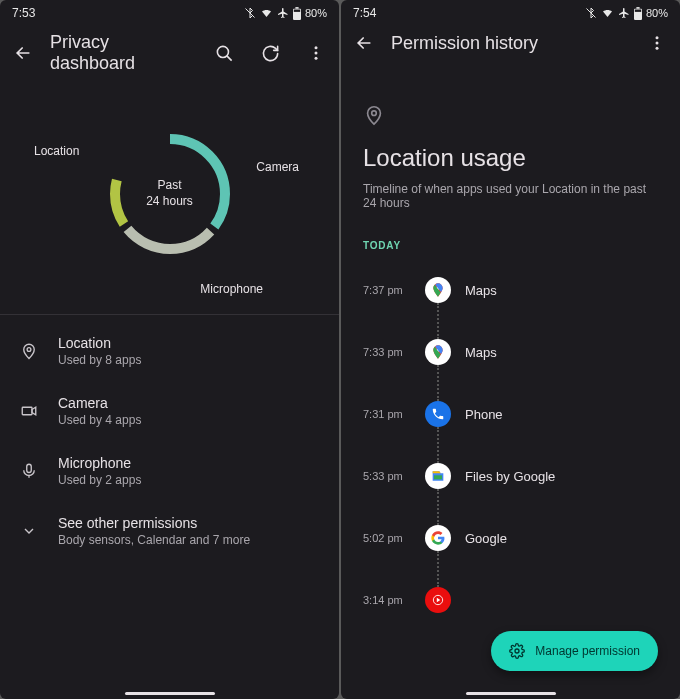 The image size is (680, 699). What do you see at coordinates (170, 11) in the screenshot?
I see `status-bar: 7:53 80%` at bounding box center [170, 11].